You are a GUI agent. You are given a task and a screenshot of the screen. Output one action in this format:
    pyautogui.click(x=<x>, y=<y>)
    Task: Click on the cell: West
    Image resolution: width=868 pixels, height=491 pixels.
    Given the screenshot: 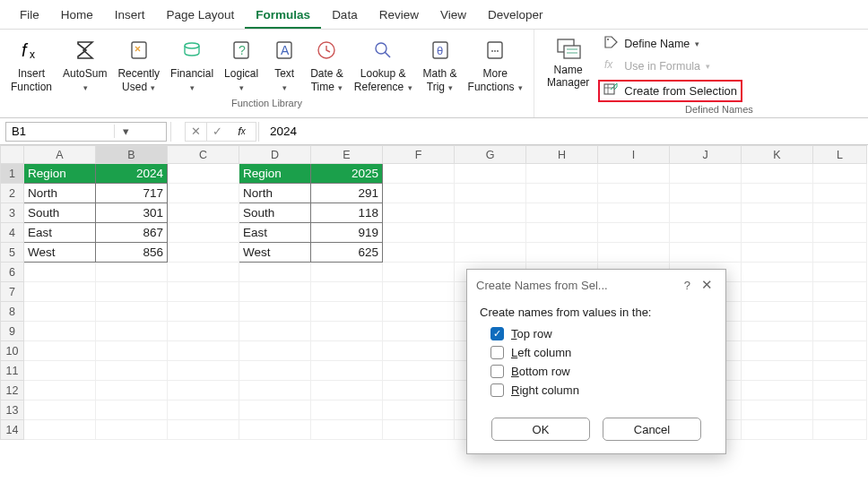 What is the action you would take?
    pyautogui.click(x=60, y=253)
    